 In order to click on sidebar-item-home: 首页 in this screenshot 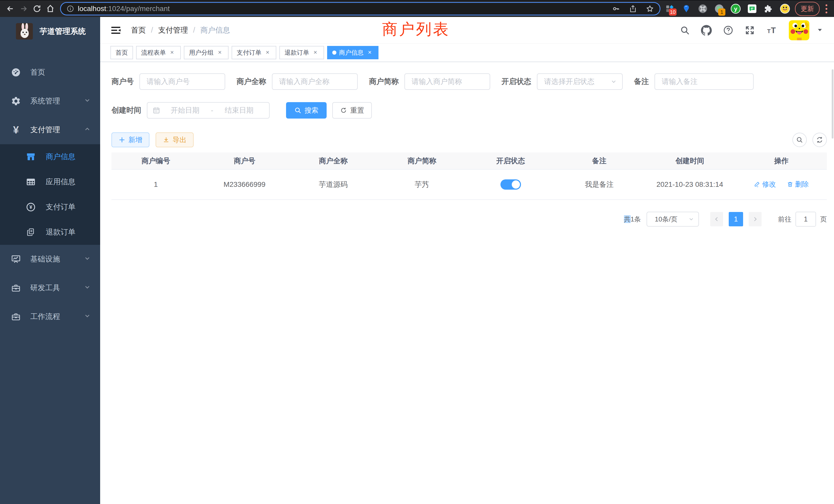, I will do `click(50, 72)`.